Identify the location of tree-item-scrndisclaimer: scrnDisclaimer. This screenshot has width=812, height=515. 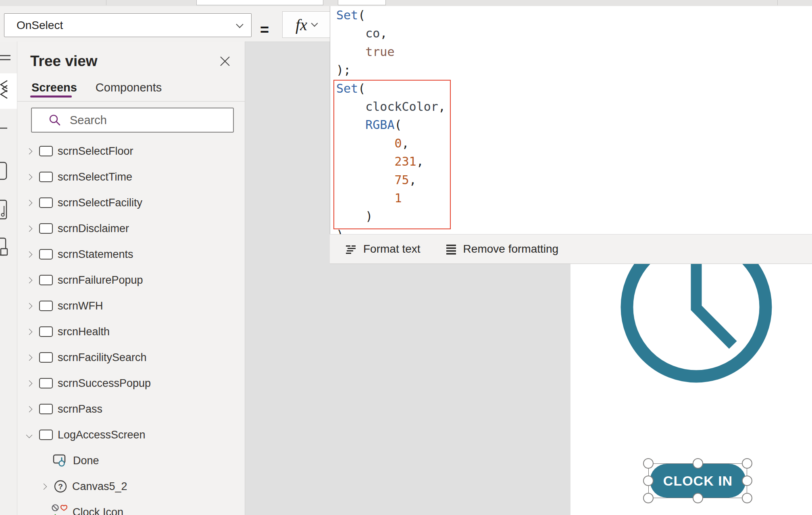
(131, 228).